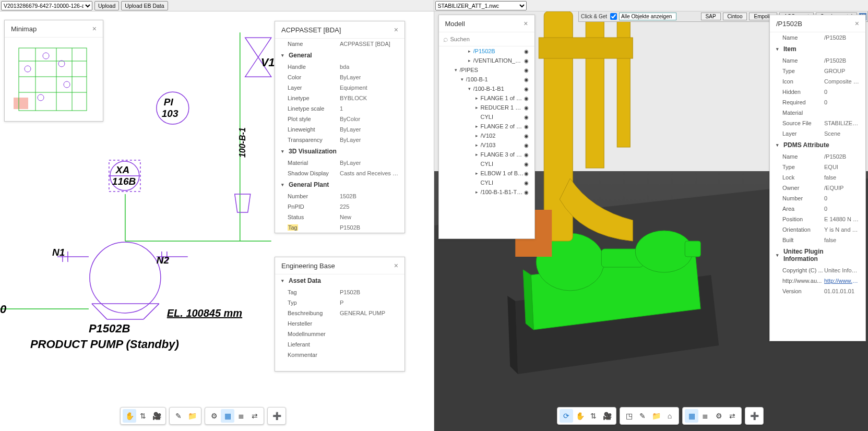 The image size is (868, 431). Describe the element at coordinates (670, 416) in the screenshot. I see `home-icon: ⌂` at that location.